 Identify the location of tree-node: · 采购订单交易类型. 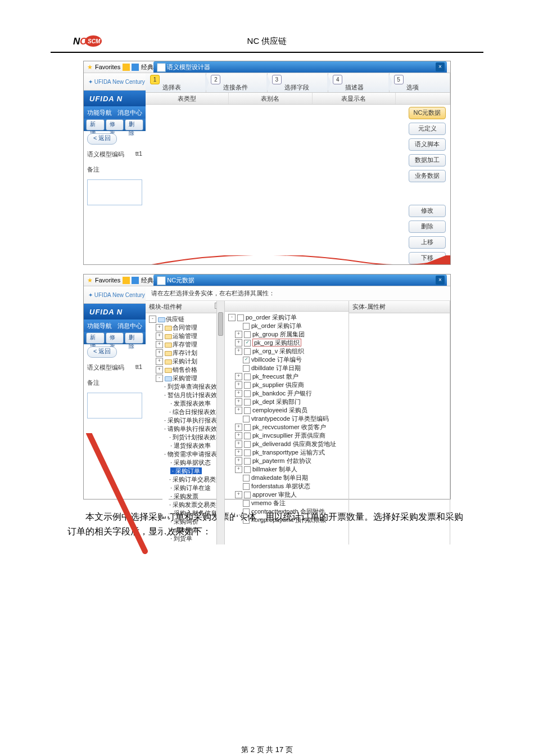
(185, 479).